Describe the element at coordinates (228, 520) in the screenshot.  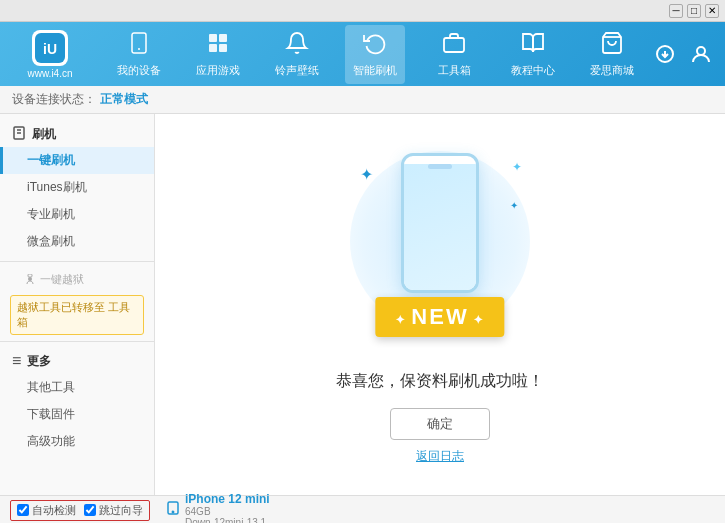
I see `device-model: Down-12mini-13,1` at that location.